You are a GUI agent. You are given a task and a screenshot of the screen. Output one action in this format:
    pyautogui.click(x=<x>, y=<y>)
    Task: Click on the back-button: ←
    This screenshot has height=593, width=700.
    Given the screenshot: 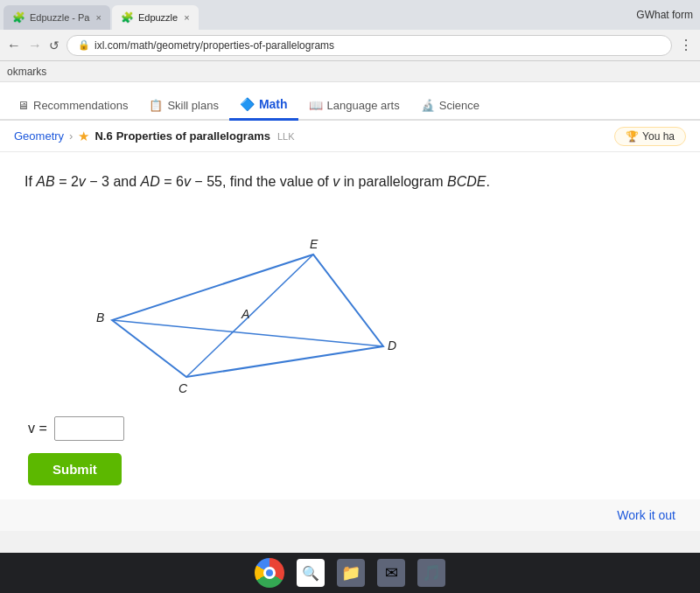 What is the action you would take?
    pyautogui.click(x=14, y=45)
    